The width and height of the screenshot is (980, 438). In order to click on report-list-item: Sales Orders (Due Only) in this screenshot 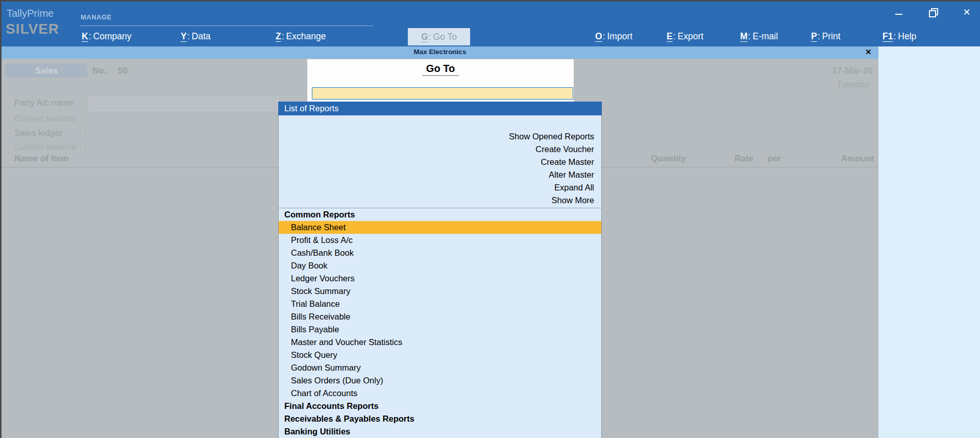, I will do `click(440, 381)`.